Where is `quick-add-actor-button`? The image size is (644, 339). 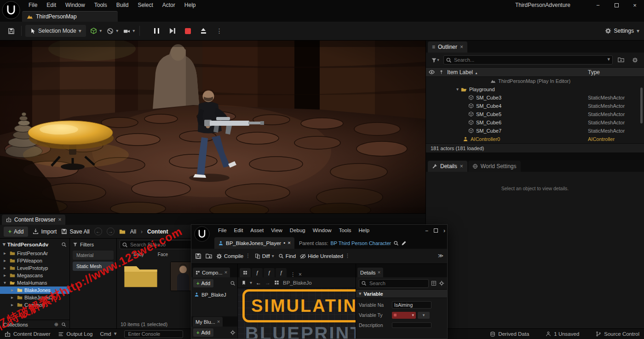 quick-add-actor-button is located at coordinates (96, 31).